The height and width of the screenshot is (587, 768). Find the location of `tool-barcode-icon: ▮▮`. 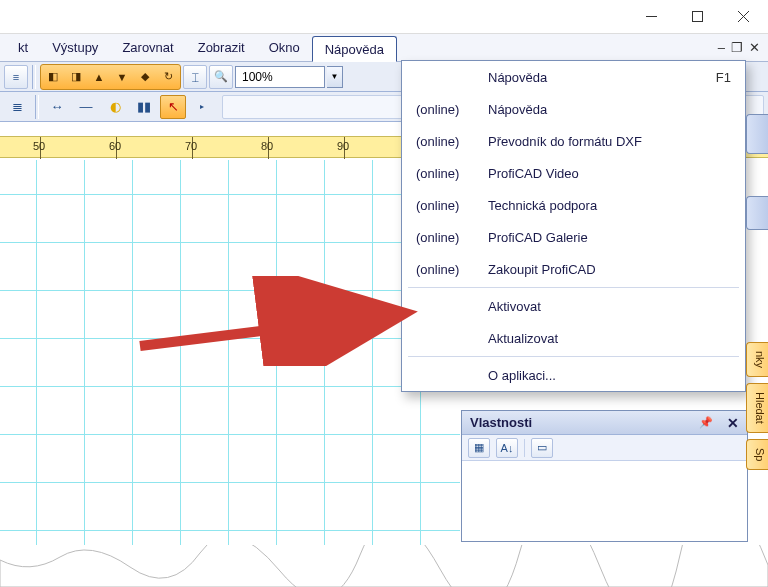

tool-barcode-icon: ▮▮ is located at coordinates (144, 107).